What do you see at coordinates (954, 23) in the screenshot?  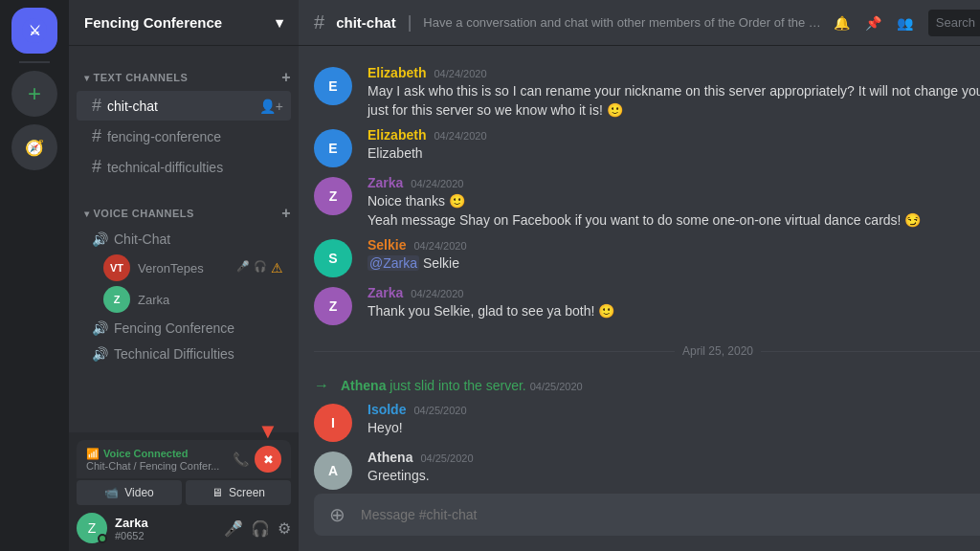 I see `search-bar: Search 🔍` at bounding box center [954, 23].